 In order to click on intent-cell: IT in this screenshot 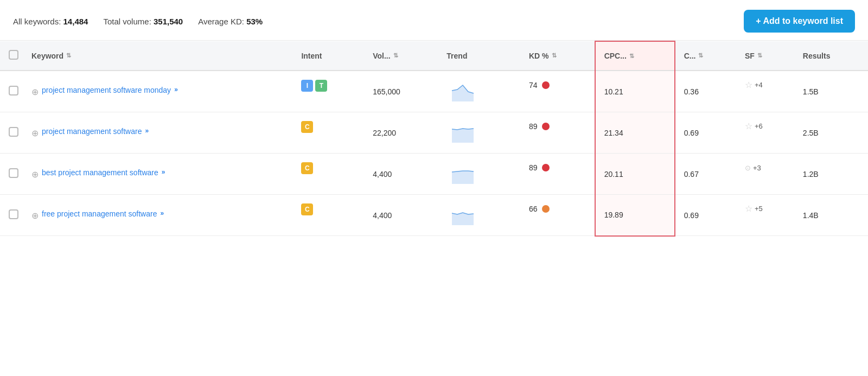, I will do `click(328, 86)`.